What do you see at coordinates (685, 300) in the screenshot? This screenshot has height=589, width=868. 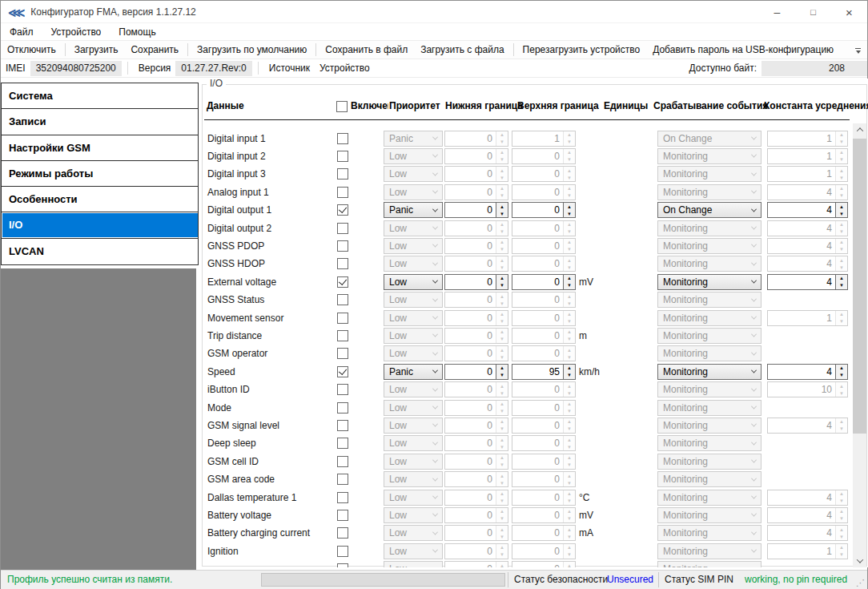 I see `event-select-value: Monitoring` at bounding box center [685, 300].